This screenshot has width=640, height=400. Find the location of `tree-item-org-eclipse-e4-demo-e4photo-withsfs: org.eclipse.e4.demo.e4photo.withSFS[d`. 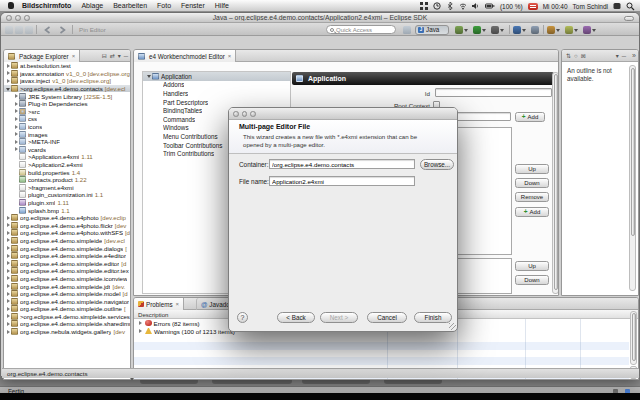

tree-item-org-eclipse-e4-demo-e4photo-withsfs: org.eclipse.e4.demo.e4photo.withSFS[d is located at coordinates (67, 233).